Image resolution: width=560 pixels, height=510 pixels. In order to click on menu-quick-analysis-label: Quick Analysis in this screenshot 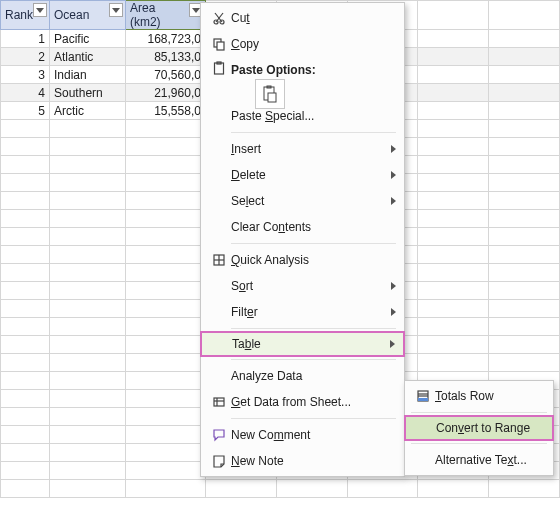, I will do `click(310, 260)`.